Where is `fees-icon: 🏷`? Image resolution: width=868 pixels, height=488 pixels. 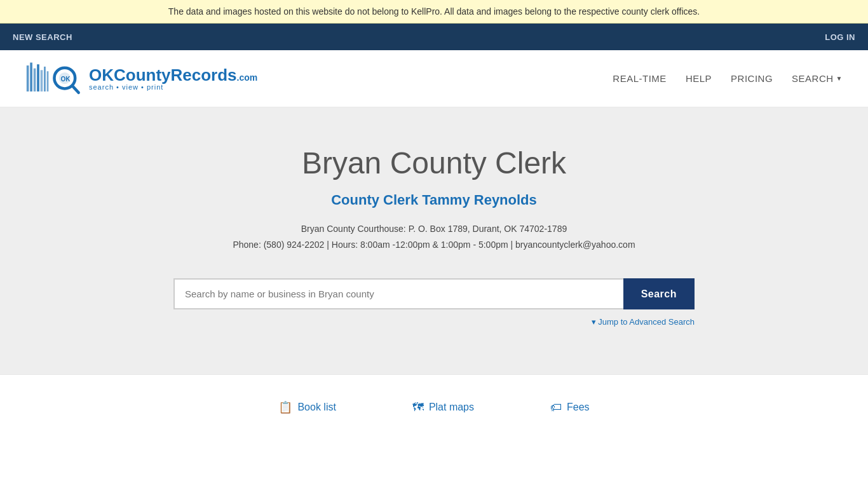
fees-icon: 🏷 is located at coordinates (556, 408).